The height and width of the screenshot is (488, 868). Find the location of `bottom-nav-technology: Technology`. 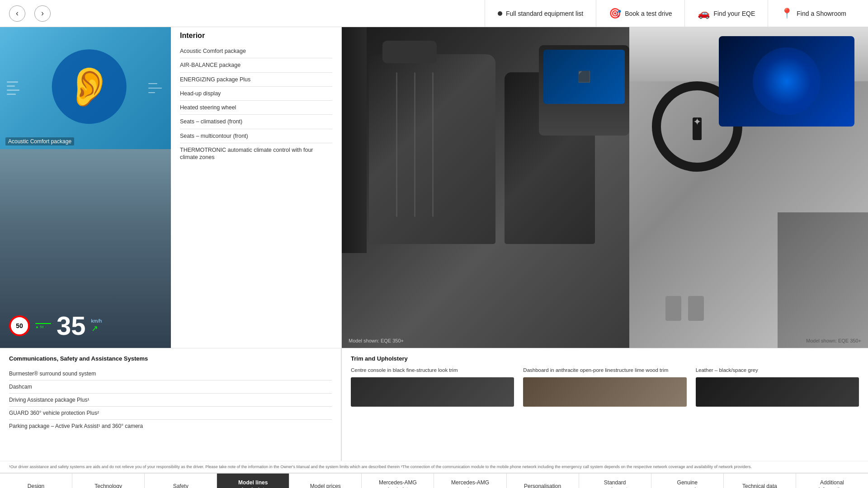

bottom-nav-technology: Technology is located at coordinates (108, 481).